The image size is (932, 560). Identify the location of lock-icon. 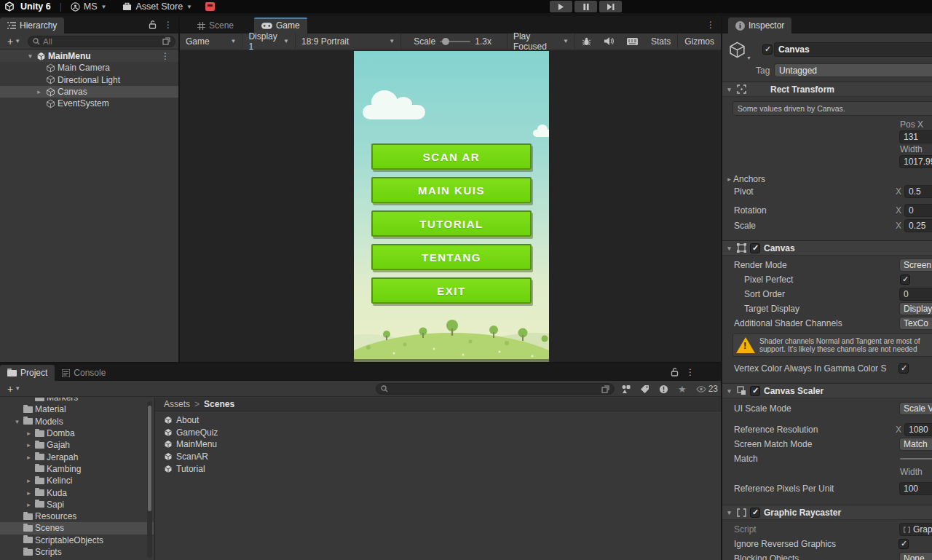
(674, 372).